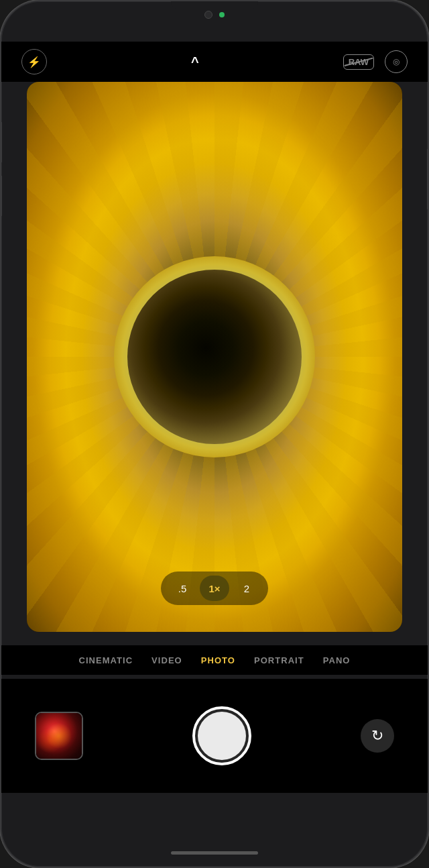 The width and height of the screenshot is (429, 868). Describe the element at coordinates (214, 660) in the screenshot. I see `mode-selector: CINEMATIC VIDEO PHOTO PORTRAIT PANO` at that location.